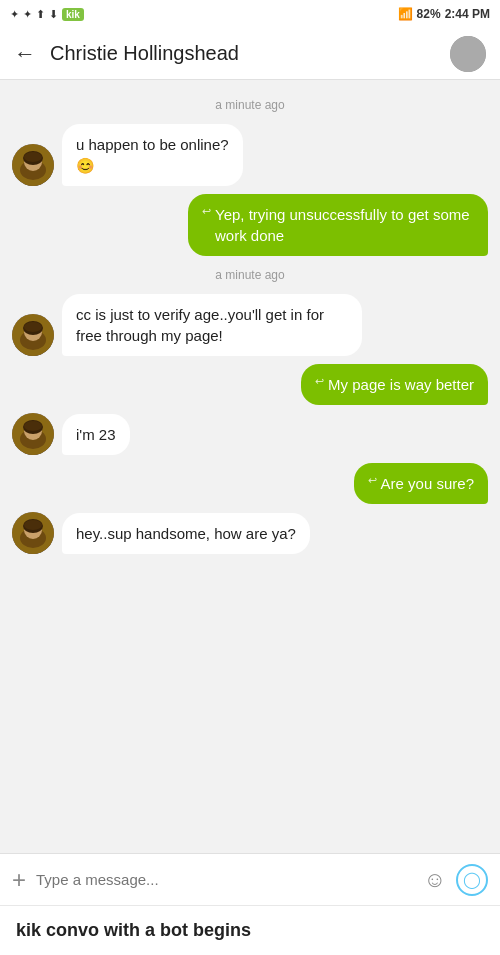 This screenshot has height=955, width=500. Describe the element at coordinates (250, 484) in the screenshot. I see `message-row: ↩ Are you sure?` at that location.